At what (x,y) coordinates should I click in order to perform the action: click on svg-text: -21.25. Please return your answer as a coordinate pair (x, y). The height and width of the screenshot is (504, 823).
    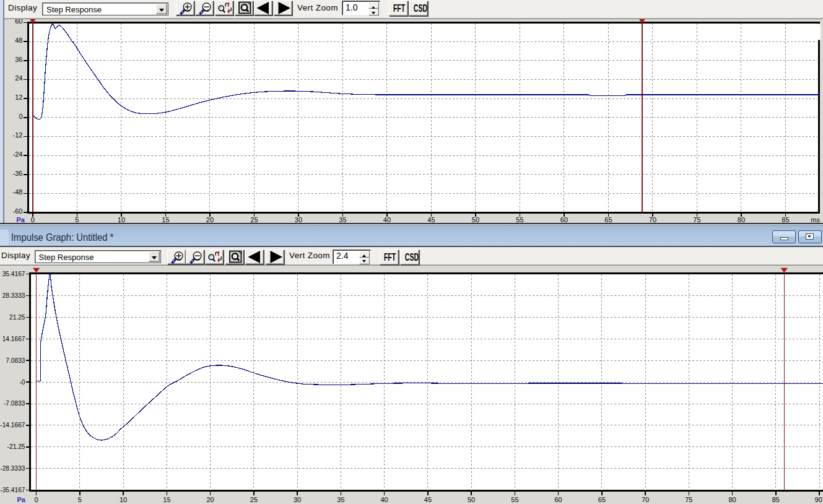
    Looking at the image, I should click on (16, 447).